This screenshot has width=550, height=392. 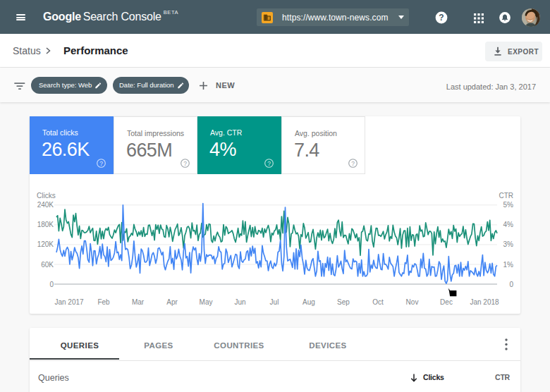 What do you see at coordinates (46, 204) in the screenshot?
I see `svg-text: 240K` at bounding box center [46, 204].